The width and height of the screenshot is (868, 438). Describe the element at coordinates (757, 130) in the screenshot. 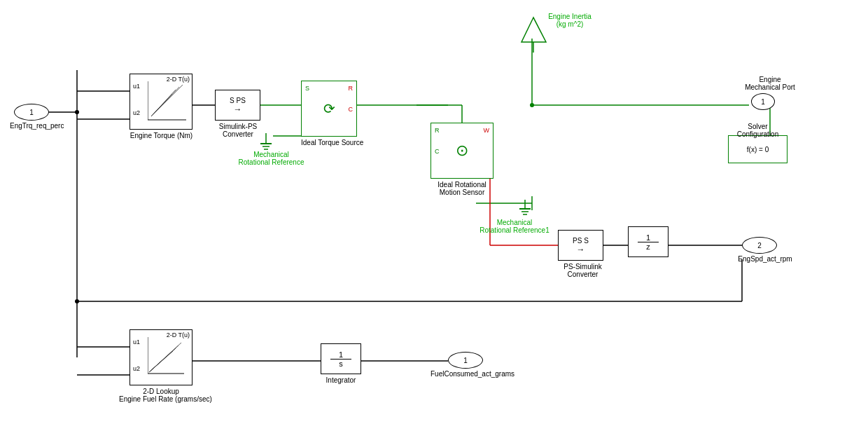

I see `solver-config-label: SolverConfiguration` at that location.